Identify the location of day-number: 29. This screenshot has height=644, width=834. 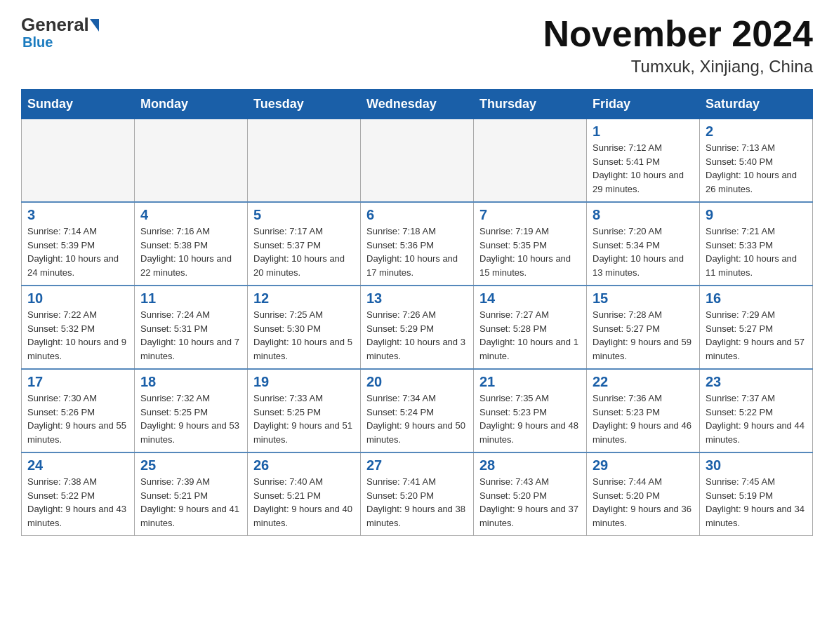
(643, 466).